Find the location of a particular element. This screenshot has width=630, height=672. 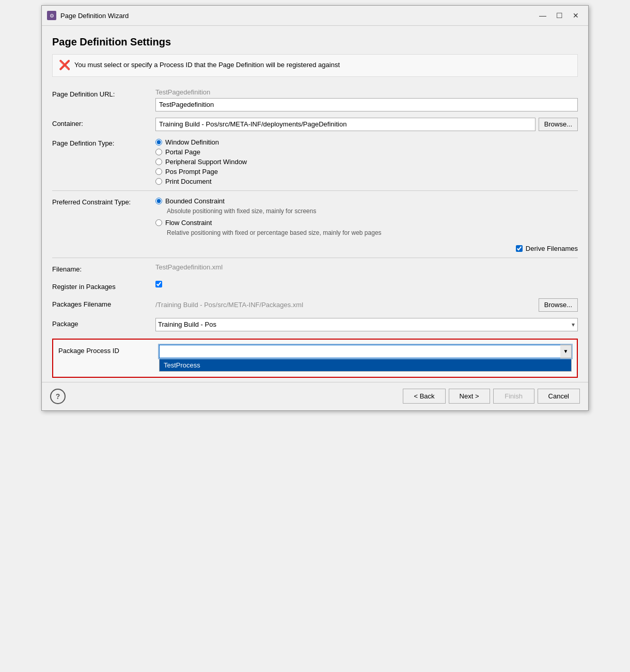

help-button: ? is located at coordinates (58, 396).